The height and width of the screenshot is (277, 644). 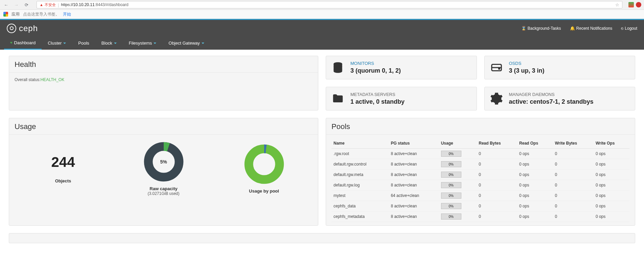 What do you see at coordinates (57, 43) in the screenshot?
I see `nav-cluster: Cluster` at bounding box center [57, 43].